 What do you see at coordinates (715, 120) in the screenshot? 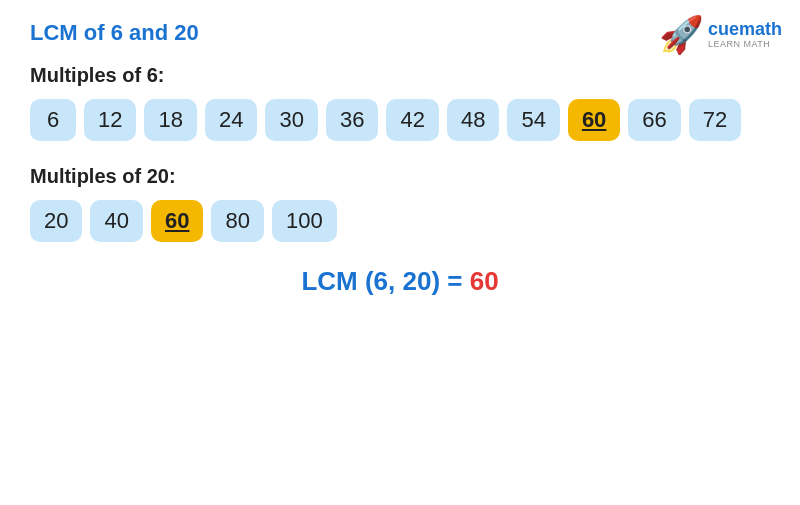
I see `multiple-box-6-72: 72` at bounding box center [715, 120].